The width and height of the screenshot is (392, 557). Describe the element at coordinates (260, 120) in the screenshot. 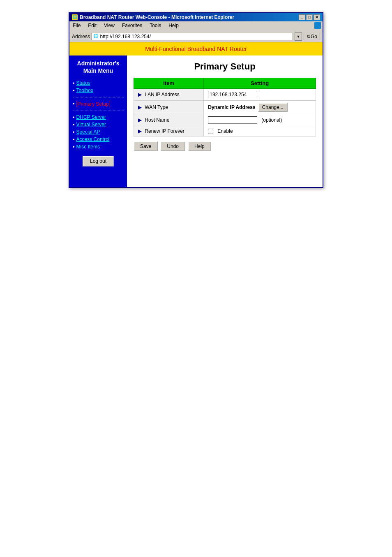

I see `host-name-cell: (optional)` at that location.